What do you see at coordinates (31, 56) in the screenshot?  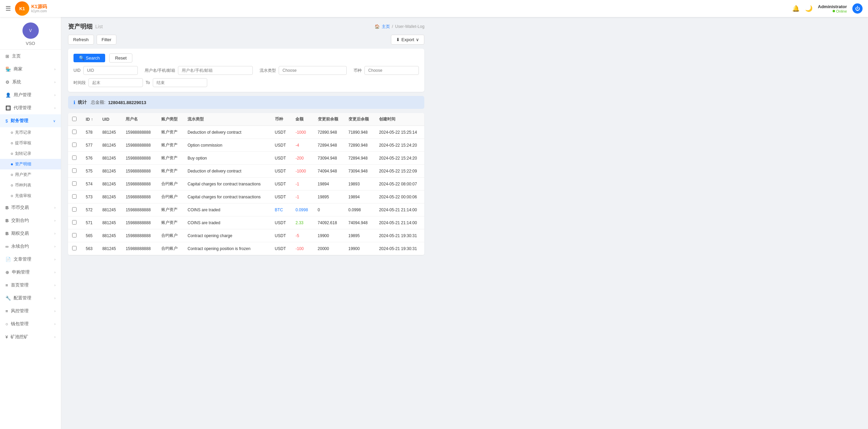 I see `sidebar-item-home: ⊞ 主页` at bounding box center [31, 56].